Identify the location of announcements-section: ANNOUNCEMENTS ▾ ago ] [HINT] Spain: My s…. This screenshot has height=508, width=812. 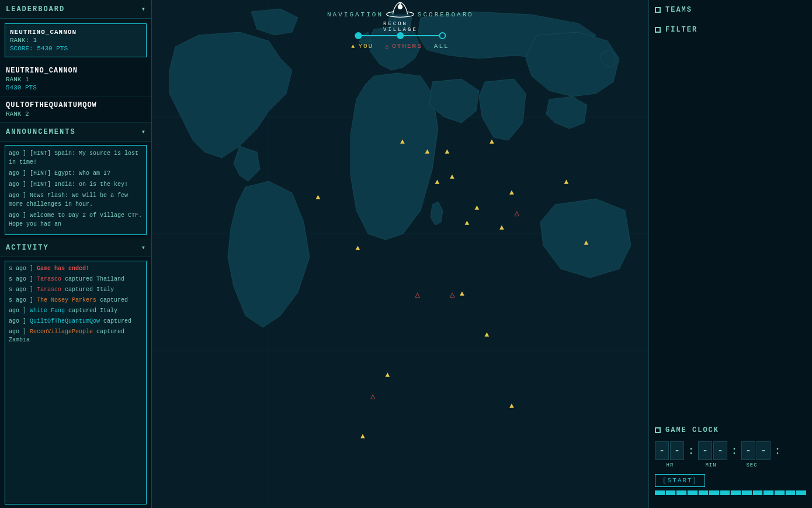
(76, 181).